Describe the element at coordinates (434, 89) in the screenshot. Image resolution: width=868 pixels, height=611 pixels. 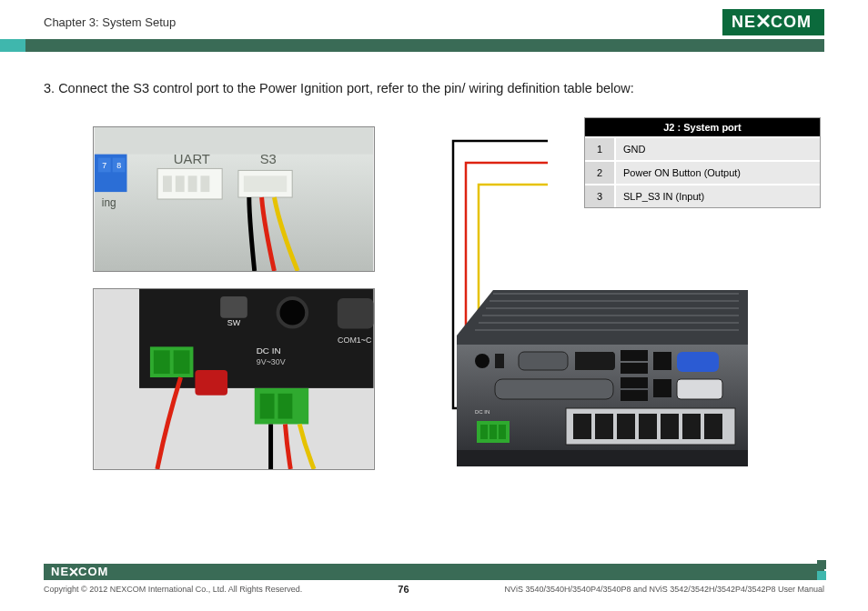
I see `step-instruction: 3. Connect the S3 control port to the Po…` at that location.